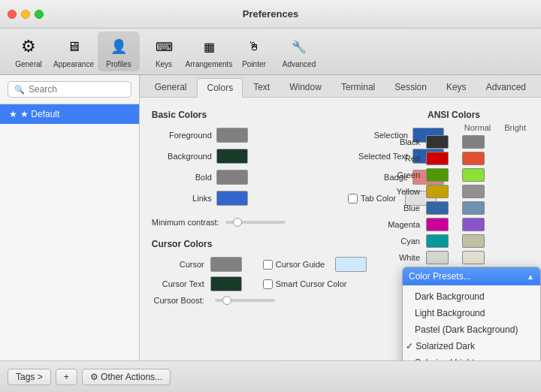 Image resolution: width=541 pixels, height=392 pixels. Describe the element at coordinates (506, 87) in the screenshot. I see `tab-advanced: Advanced` at that location.